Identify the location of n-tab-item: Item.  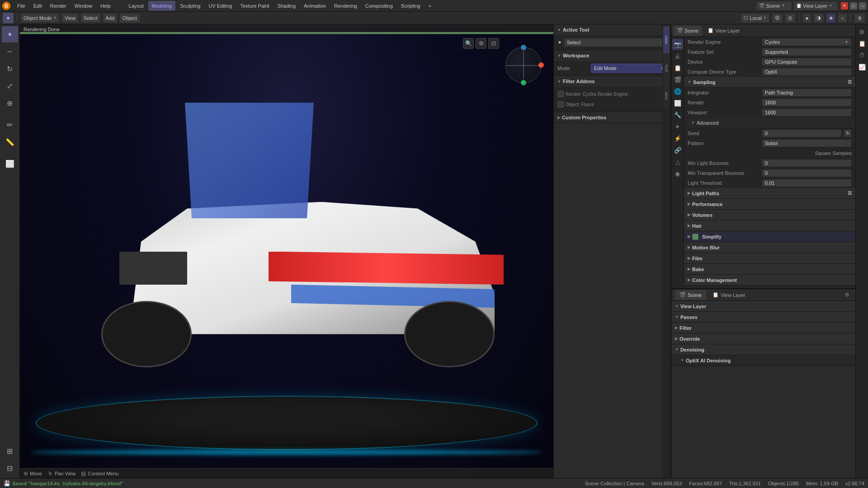
(666, 96).